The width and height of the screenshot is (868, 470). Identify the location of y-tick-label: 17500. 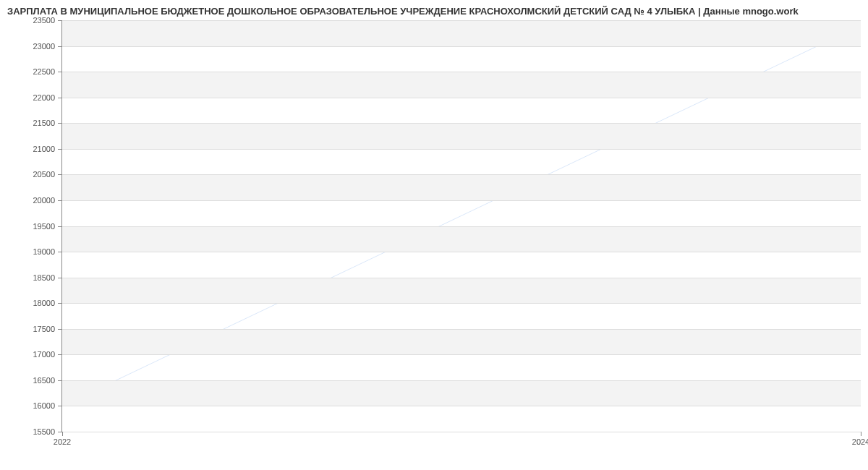
(43, 329).